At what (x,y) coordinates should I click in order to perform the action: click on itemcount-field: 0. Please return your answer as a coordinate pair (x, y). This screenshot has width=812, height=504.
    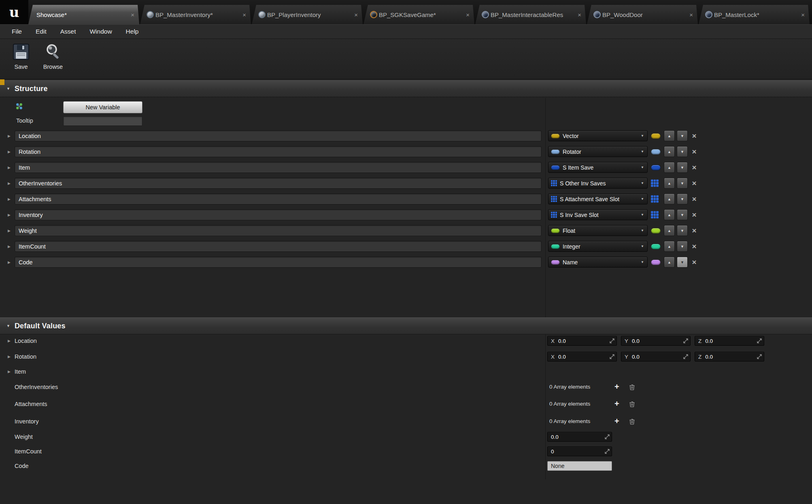
    Looking at the image, I should click on (580, 451).